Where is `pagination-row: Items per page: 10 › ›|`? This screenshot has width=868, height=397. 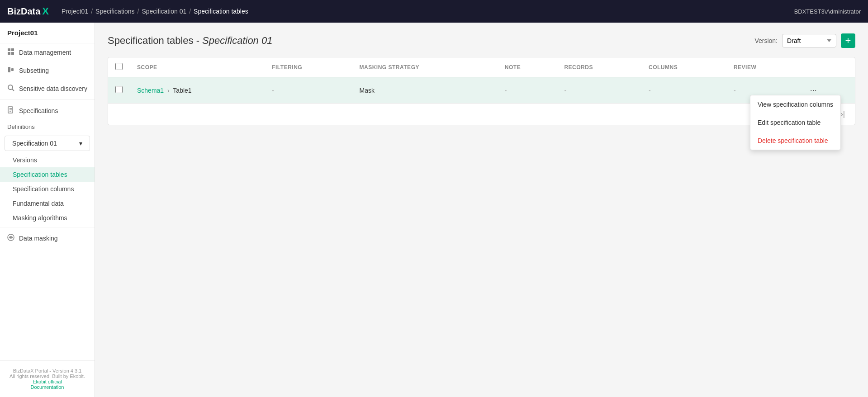 pagination-row: Items per page: 10 › ›| is located at coordinates (481, 114).